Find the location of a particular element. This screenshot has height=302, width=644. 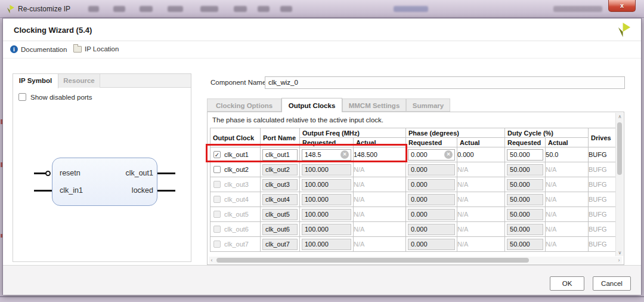

row-checkbox: ✓ is located at coordinates (217, 155).